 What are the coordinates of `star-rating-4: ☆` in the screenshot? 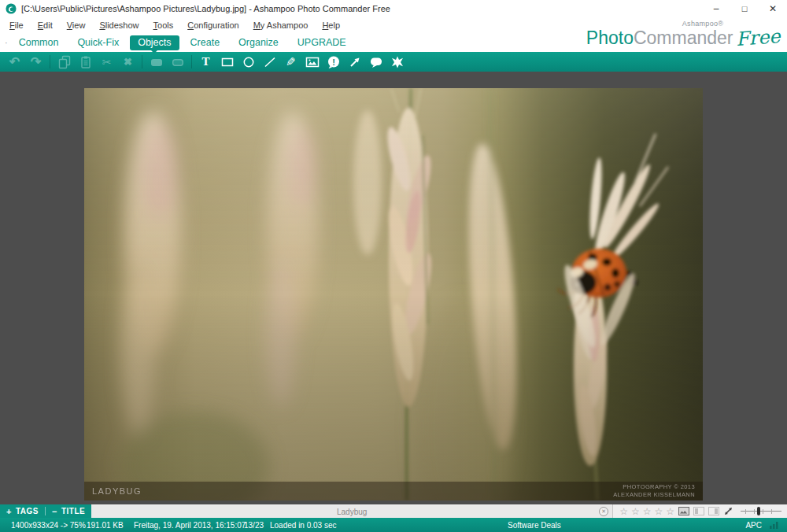 It's located at (658, 512).